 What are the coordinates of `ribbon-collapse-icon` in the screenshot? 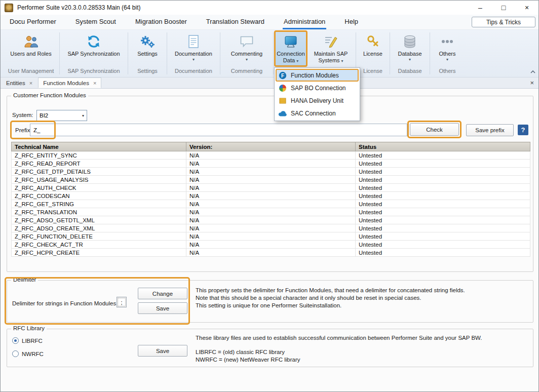 It's located at (533, 71).